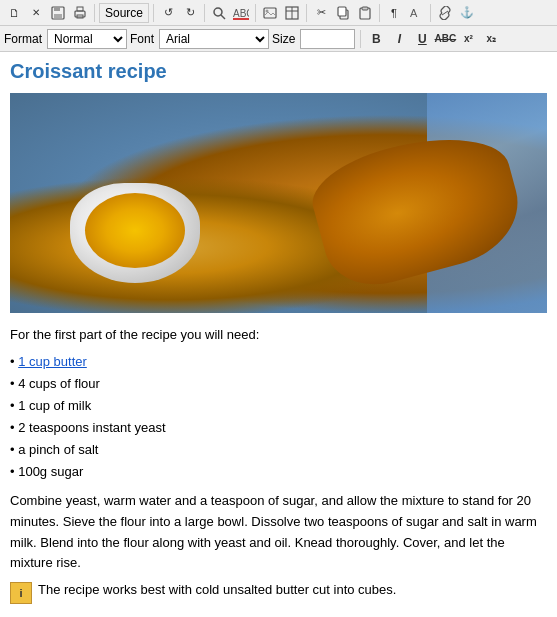 This screenshot has height=617, width=557. I want to click on source-button: Source, so click(124, 13).